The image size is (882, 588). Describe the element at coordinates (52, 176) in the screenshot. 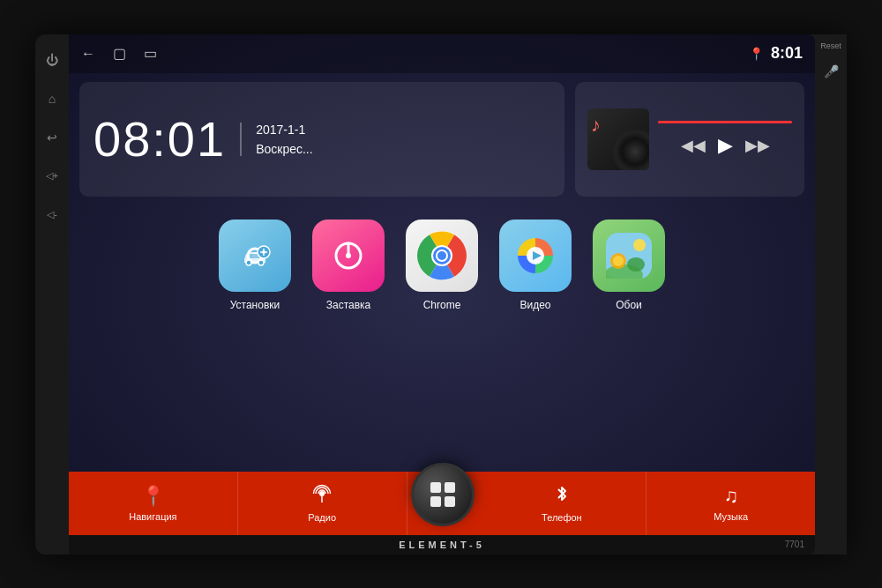

I see `vol-up-side-button: ◁+` at that location.